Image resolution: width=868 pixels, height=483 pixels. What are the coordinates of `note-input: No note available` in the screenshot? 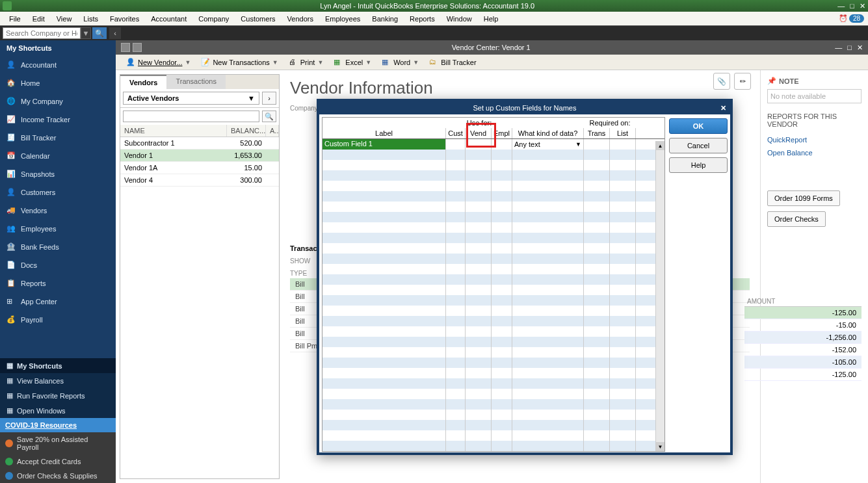 It's located at (814, 96).